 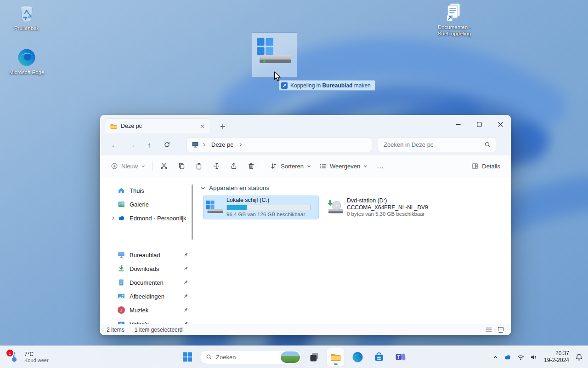 What do you see at coordinates (27, 62) in the screenshot?
I see `desktop-icon-edge: Microsoft Edge` at bounding box center [27, 62].